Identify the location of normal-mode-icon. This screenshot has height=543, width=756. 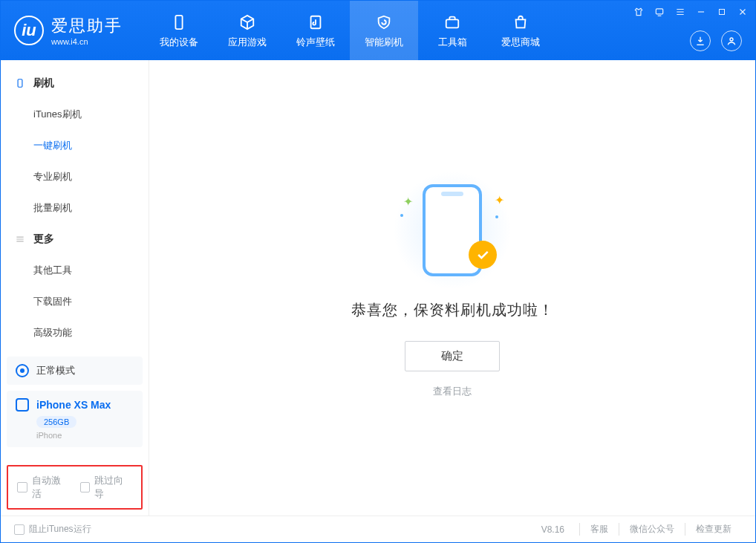
(22, 371).